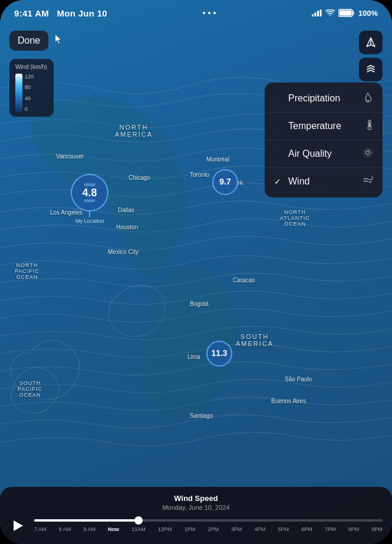  Describe the element at coordinates (18, 526) in the screenshot. I see `play-triangle-icon` at that location.